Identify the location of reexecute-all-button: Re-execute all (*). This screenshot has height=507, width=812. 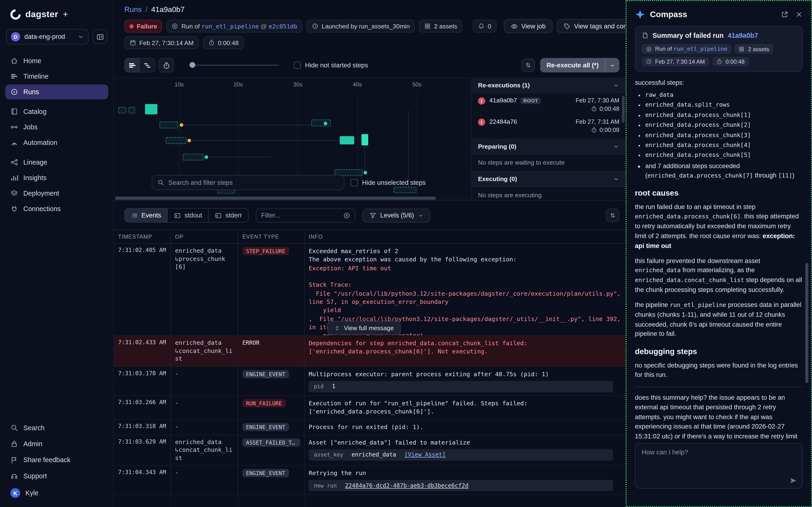
(580, 65).